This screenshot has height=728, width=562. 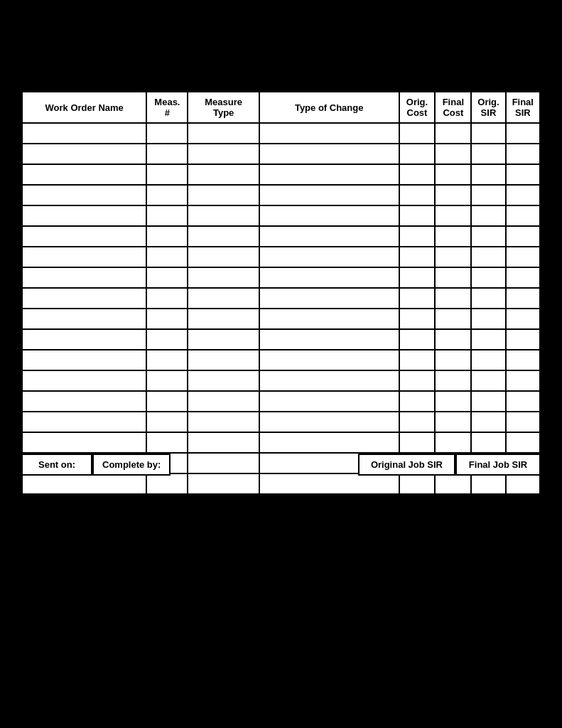 I want to click on header-work-order-name: Work Order Name, so click(x=84, y=107).